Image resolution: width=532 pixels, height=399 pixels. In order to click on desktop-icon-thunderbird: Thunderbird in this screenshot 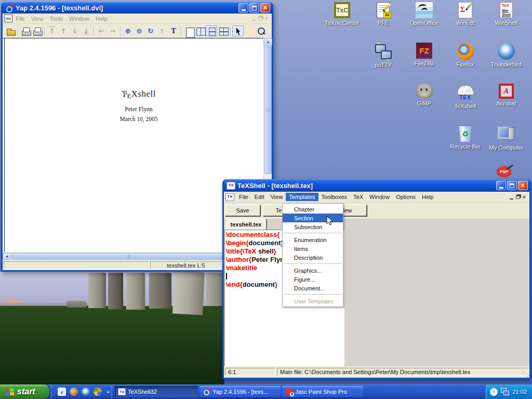, I will do `click(506, 55)`.